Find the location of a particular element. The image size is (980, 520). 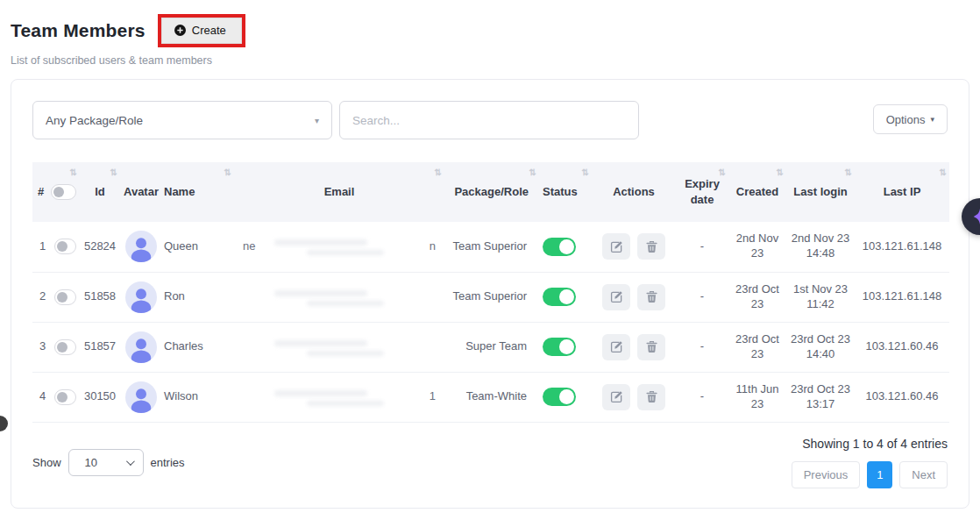

column-header-name: Name is located at coordinates (197, 192).